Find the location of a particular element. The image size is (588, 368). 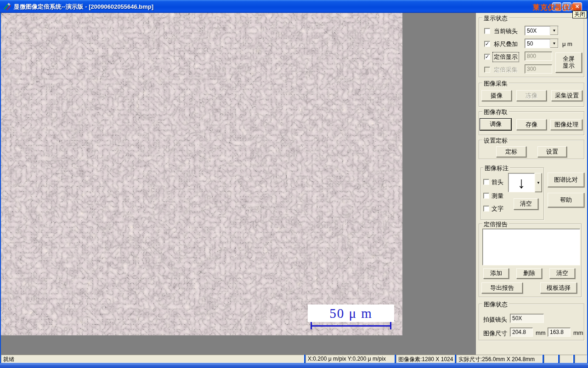

report-delete-button: 删除 is located at coordinates (529, 273).